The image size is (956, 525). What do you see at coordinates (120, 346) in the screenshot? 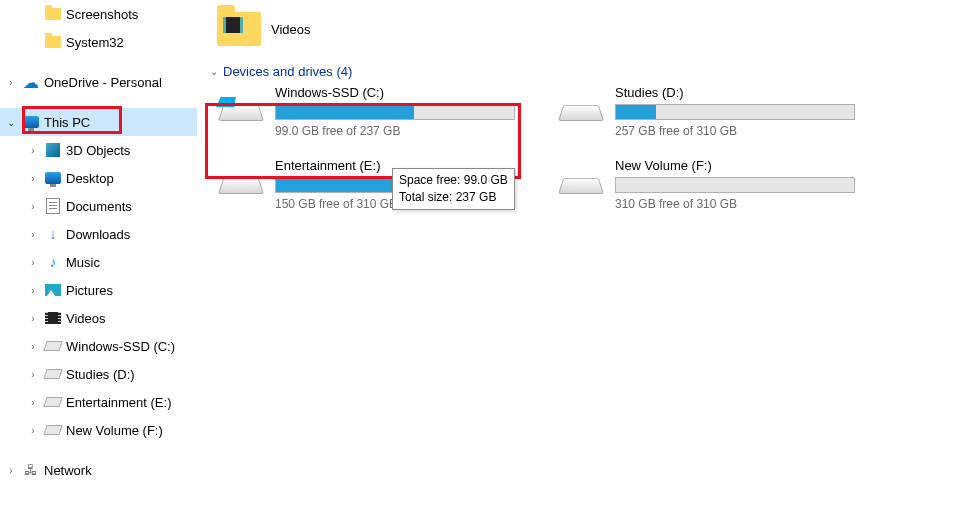
I see `tree-item-label: Windows-SSD (C:)` at bounding box center [120, 346].